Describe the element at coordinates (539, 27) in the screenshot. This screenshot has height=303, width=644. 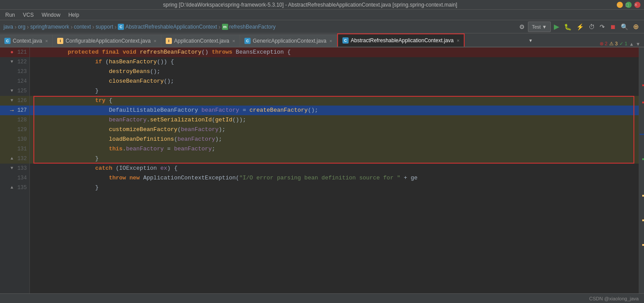
I see `run-config-selector: Test ▼` at that location.